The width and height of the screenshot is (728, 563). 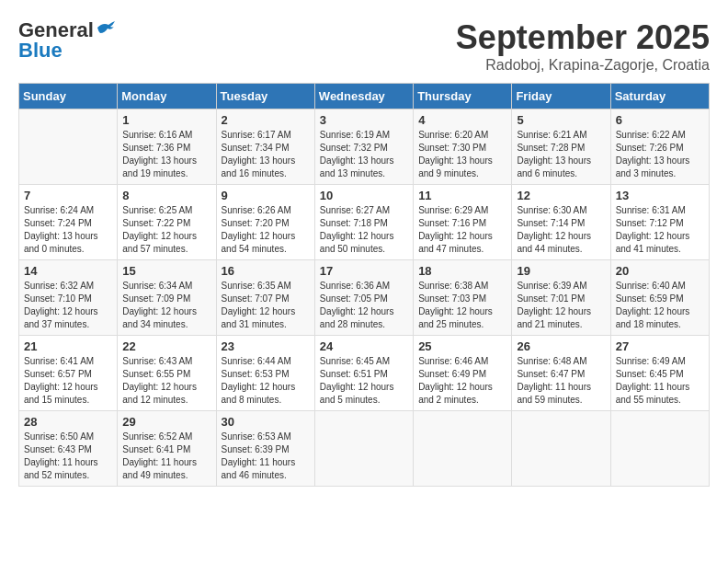 What do you see at coordinates (561, 230) in the screenshot?
I see `day-info: Sunrise: 6:30 AM Sunset: 7:14 PM Dayligh…` at bounding box center [561, 230].